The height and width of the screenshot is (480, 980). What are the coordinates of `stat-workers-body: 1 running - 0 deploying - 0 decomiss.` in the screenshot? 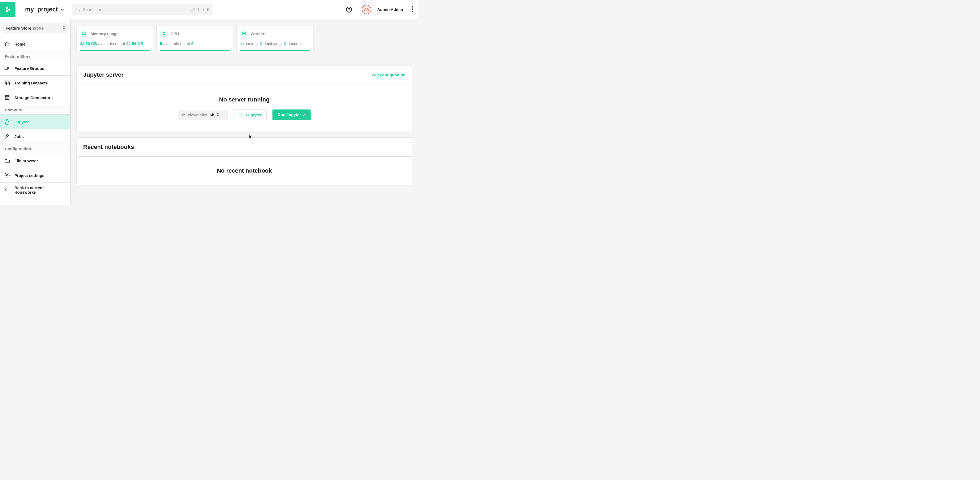 It's located at (275, 44).